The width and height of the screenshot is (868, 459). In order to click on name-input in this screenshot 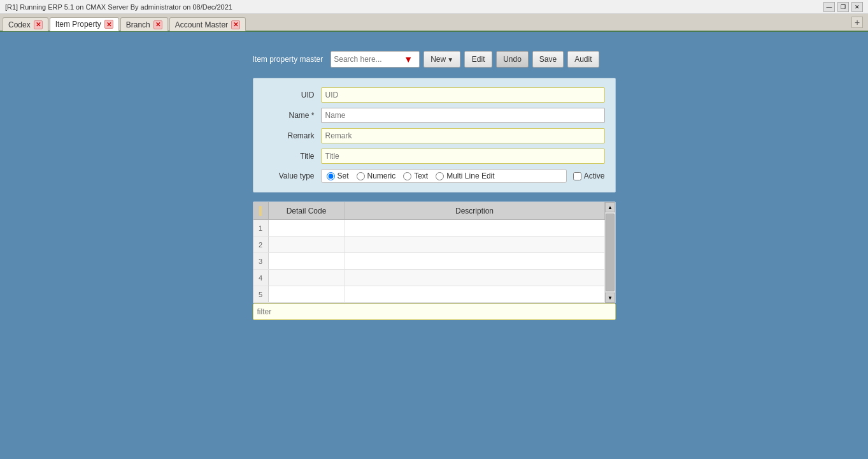, I will do `click(463, 115)`.